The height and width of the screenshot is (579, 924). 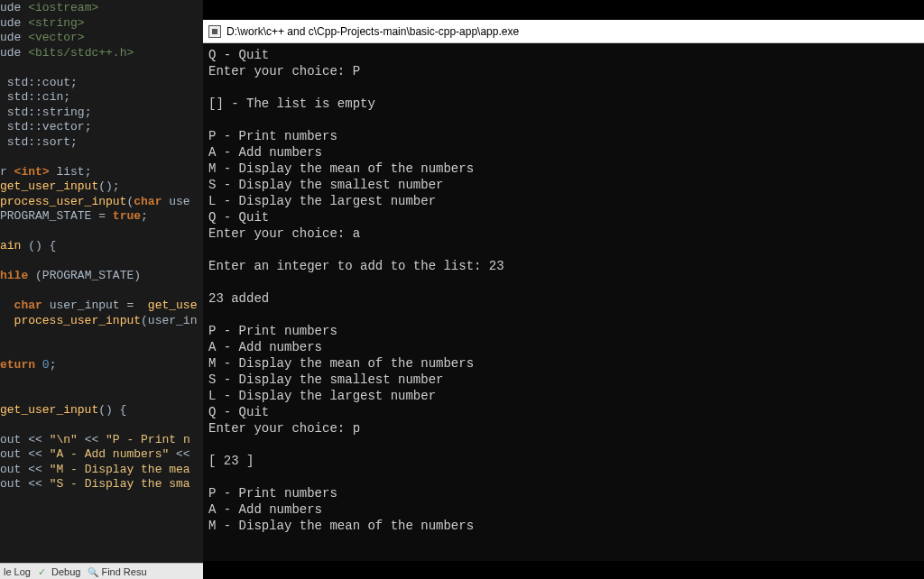 I want to click on ide-bottom-bar: le Log Debug Find Resu, so click(x=101, y=571).